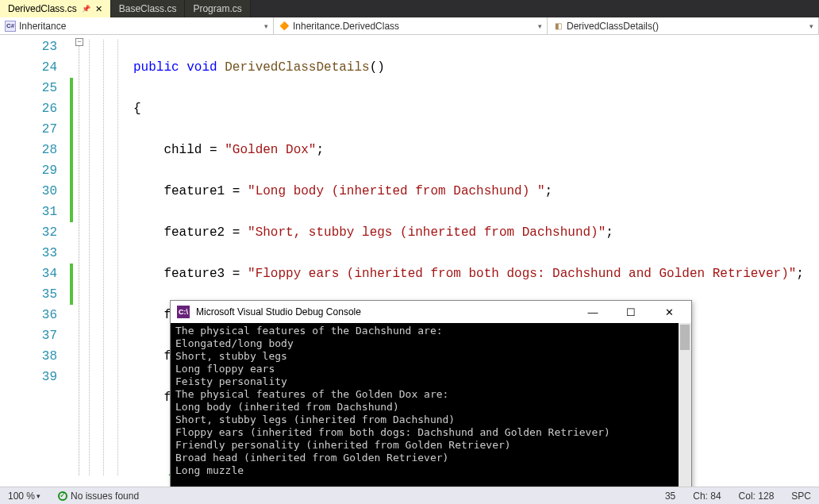 Image resolution: width=819 pixels, height=504 pixels. Describe the element at coordinates (35, 256) in the screenshot. I see `line-number-gutter: 23 24 25 26 27 28 29 30 31 32 33 34 35 3…` at that location.